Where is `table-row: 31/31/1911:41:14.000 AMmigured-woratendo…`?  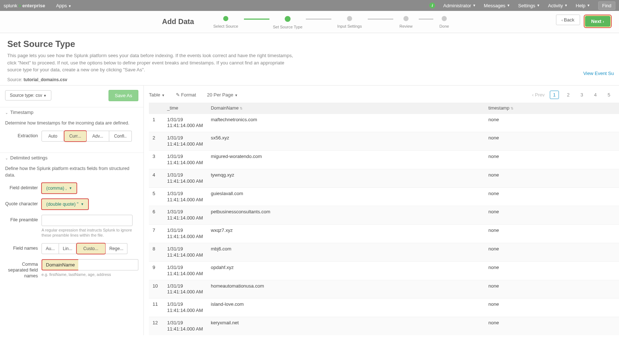
table-row: 31/31/1911:41:14.000 AMmigured-woratendo… is located at coordinates (384, 160).